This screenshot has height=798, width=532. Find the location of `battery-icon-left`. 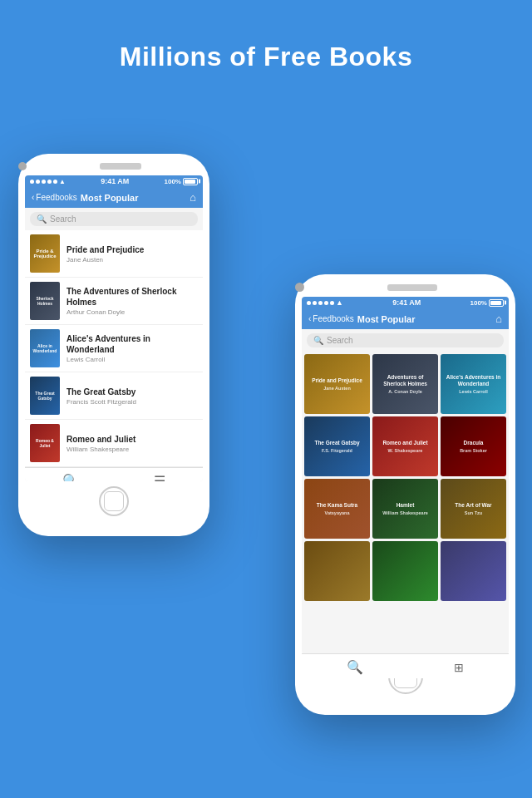

battery-icon-left is located at coordinates (190, 181).